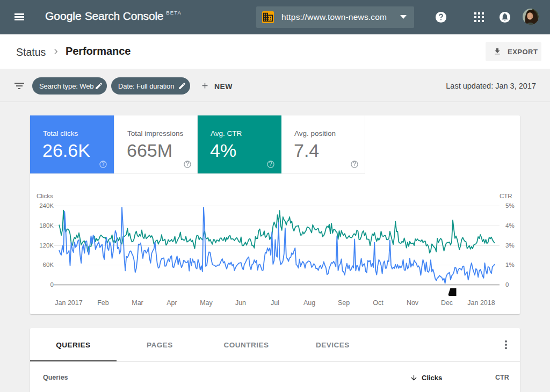 This screenshot has height=392, width=550. I want to click on svg-text: Nov, so click(412, 303).